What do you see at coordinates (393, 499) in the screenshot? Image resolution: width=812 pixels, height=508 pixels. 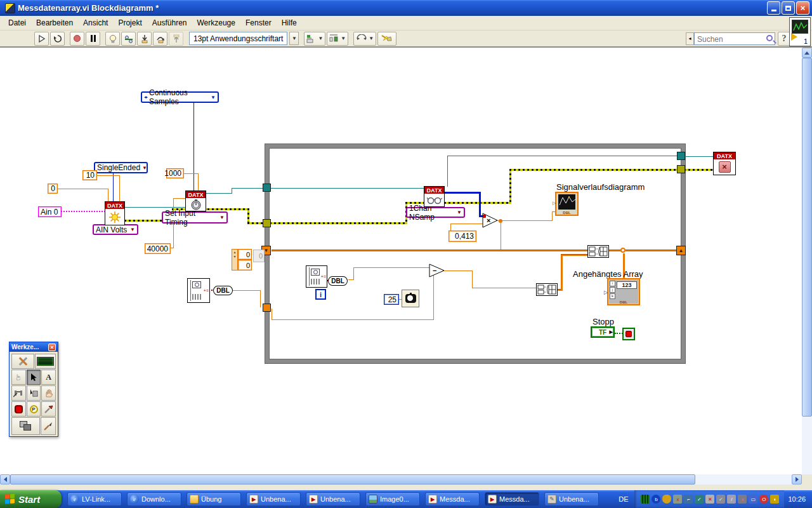 I see `taskbar-task-image: Image0...` at bounding box center [393, 499].